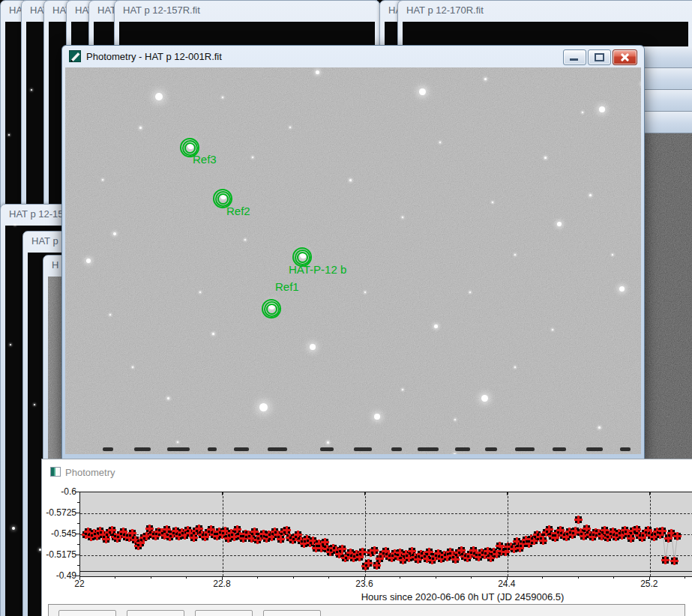 The height and width of the screenshot is (616, 692). I want to click on window-title: Photometry - HAT p 12-001R.fit, so click(154, 57).